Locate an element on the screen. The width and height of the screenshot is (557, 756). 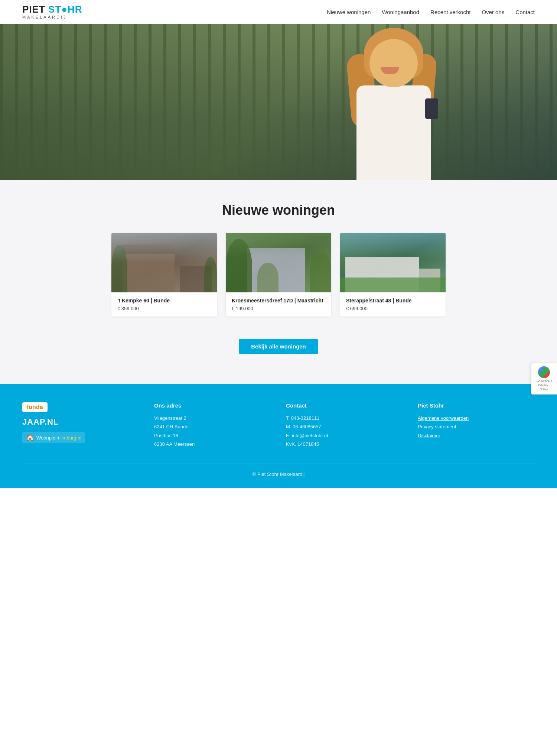
footer-link-algemene-voorwaarden: Algemene voorwaarden is located at coordinates (476, 418).